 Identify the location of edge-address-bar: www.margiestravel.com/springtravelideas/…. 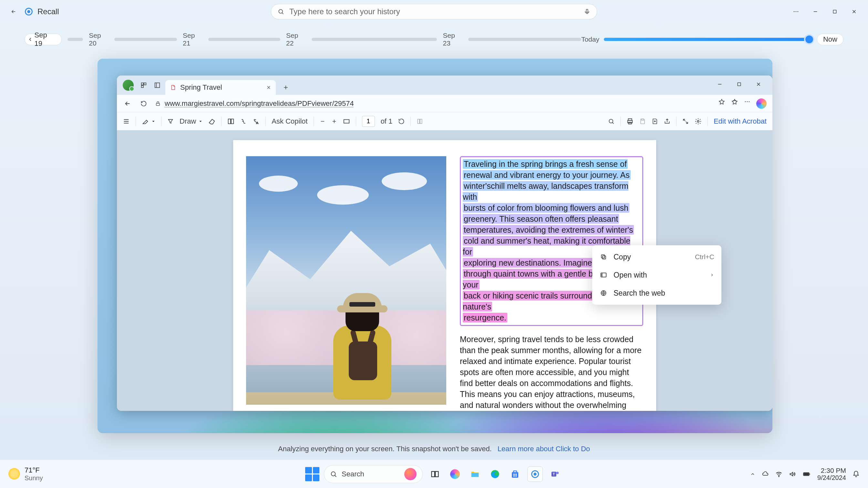
(445, 104).